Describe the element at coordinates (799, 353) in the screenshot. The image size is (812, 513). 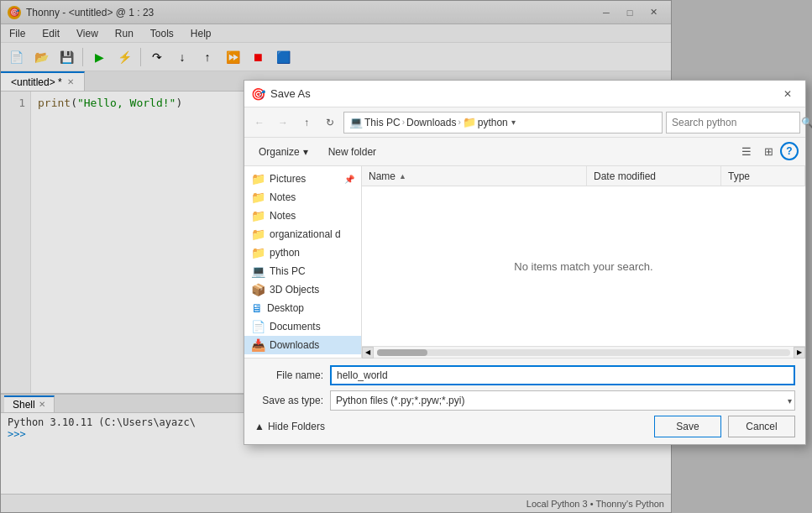
I see `scroll-right-button: ▶` at that location.